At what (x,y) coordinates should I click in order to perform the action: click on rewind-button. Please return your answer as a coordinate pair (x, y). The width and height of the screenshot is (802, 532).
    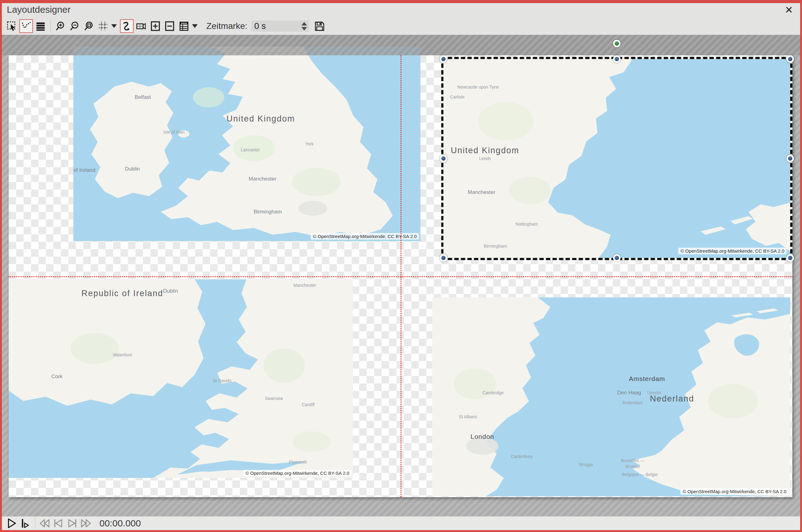
    Looking at the image, I should click on (45, 523).